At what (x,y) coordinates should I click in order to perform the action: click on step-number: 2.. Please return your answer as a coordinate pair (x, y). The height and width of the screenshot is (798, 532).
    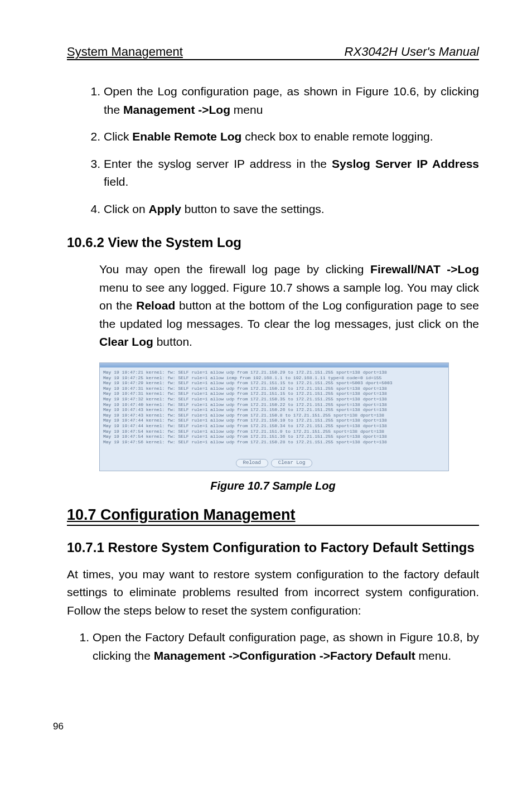
    Looking at the image, I should click on (92, 137).